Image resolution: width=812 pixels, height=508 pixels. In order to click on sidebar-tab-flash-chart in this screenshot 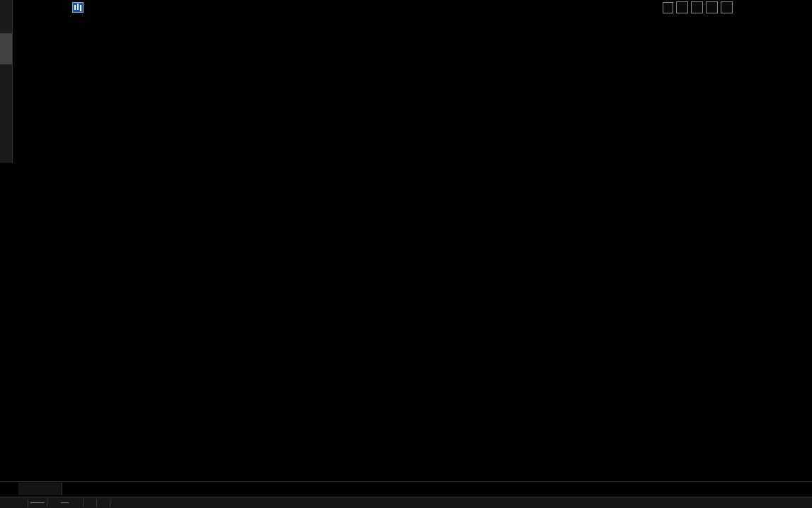, I will do `click(6, 81)`.